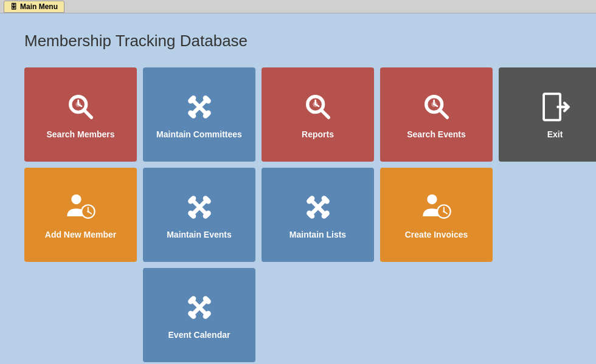  What do you see at coordinates (317, 235) in the screenshot?
I see `maintain-lists-label: Maintain Lists` at bounding box center [317, 235].